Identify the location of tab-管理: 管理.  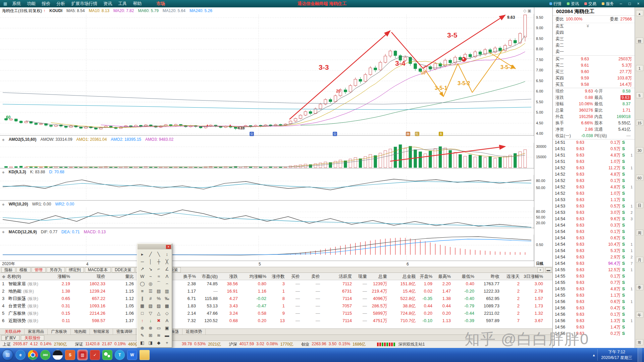
(39, 270).